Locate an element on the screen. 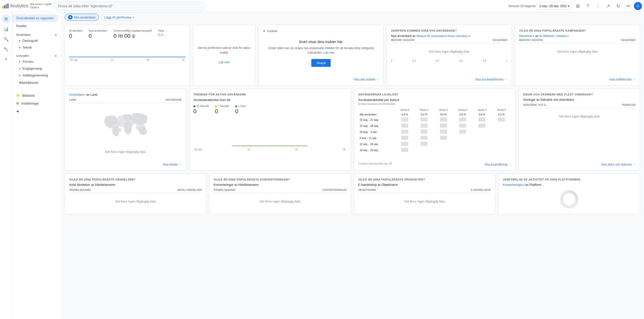  products-no-data: Det finns ingen tillgänglig data is located at coordinates (425, 202).